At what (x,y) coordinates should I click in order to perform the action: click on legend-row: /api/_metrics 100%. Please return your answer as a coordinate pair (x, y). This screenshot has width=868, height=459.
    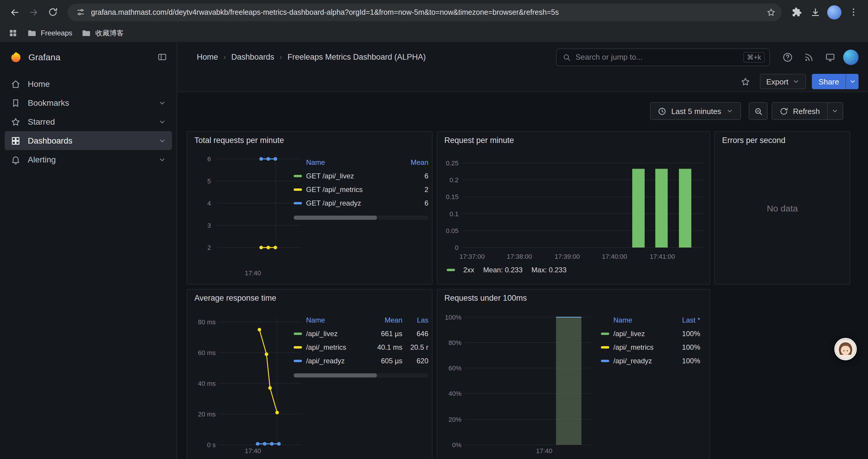
    Looking at the image, I should click on (650, 347).